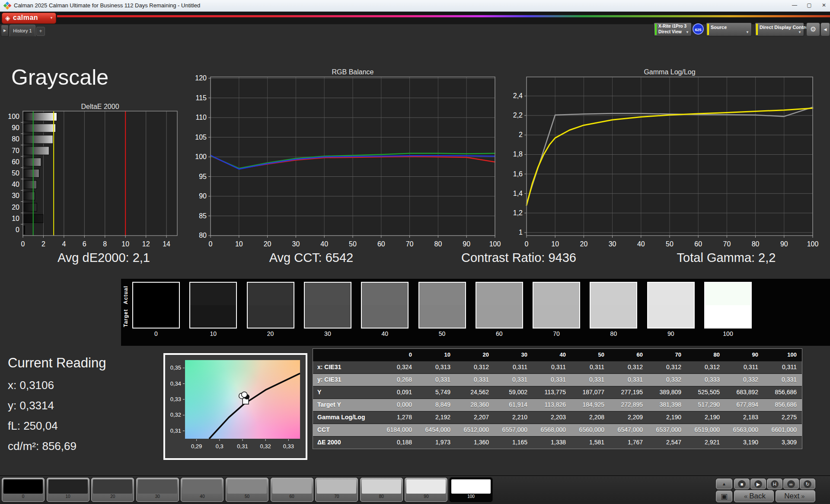 The width and height of the screenshot is (830, 504). I want to click on svg-text: 0,29, so click(196, 446).